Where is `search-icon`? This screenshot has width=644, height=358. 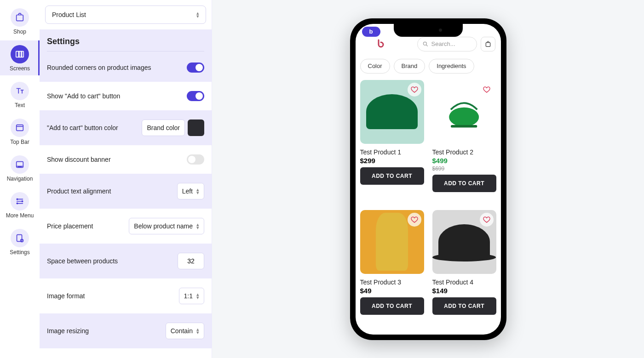
search-icon is located at coordinates (426, 44).